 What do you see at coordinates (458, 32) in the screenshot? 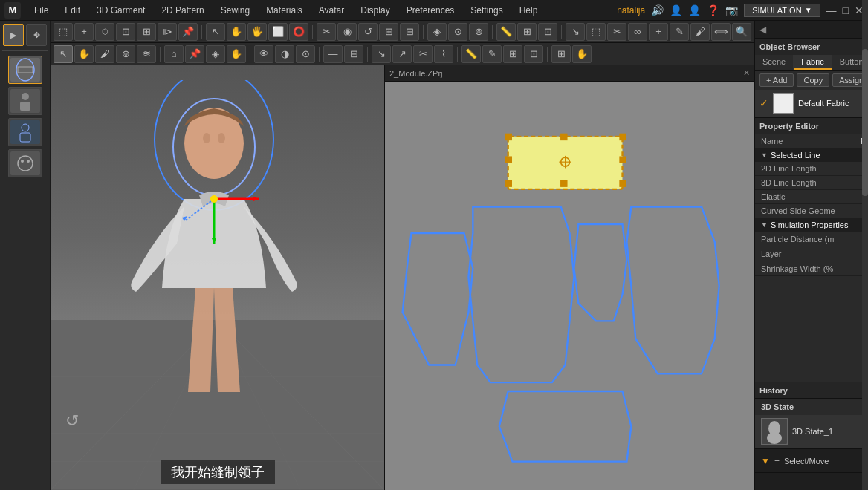
I see `texture-tool: ⊙` at bounding box center [458, 32].